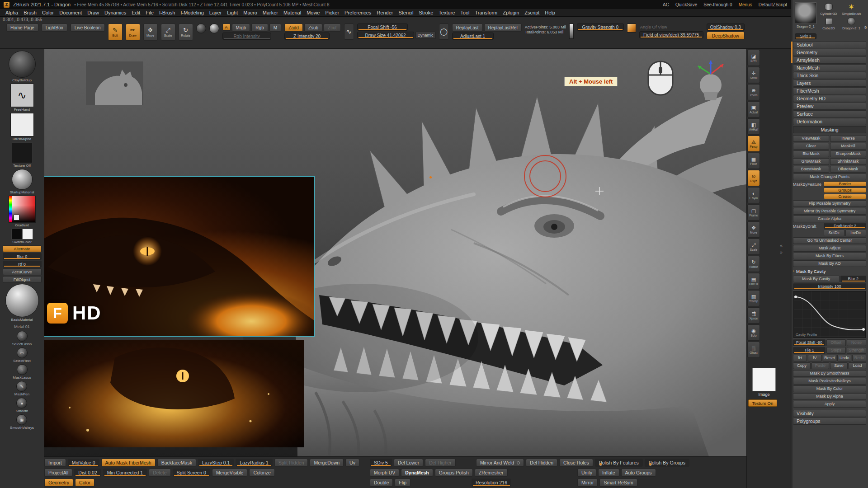 This screenshot has width=868, height=488. Describe the element at coordinates (806, 36) in the screenshot. I see `spix-slider: SPix 3` at that location.